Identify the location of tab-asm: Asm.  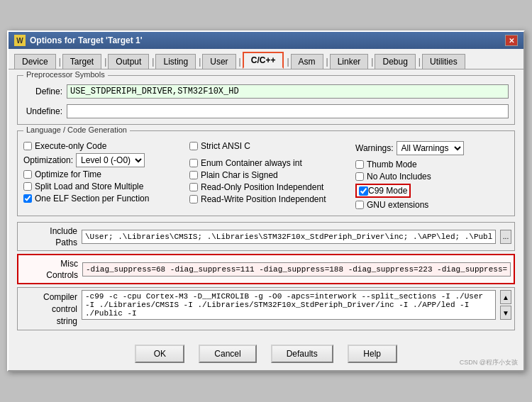
(307, 61).